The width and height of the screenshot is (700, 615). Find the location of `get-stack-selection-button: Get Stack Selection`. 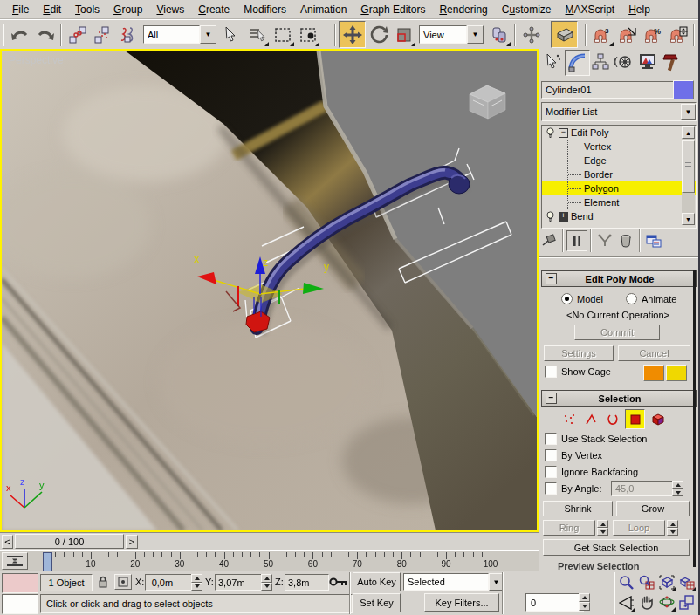

get-stack-selection-button: Get Stack Selection is located at coordinates (616, 548).